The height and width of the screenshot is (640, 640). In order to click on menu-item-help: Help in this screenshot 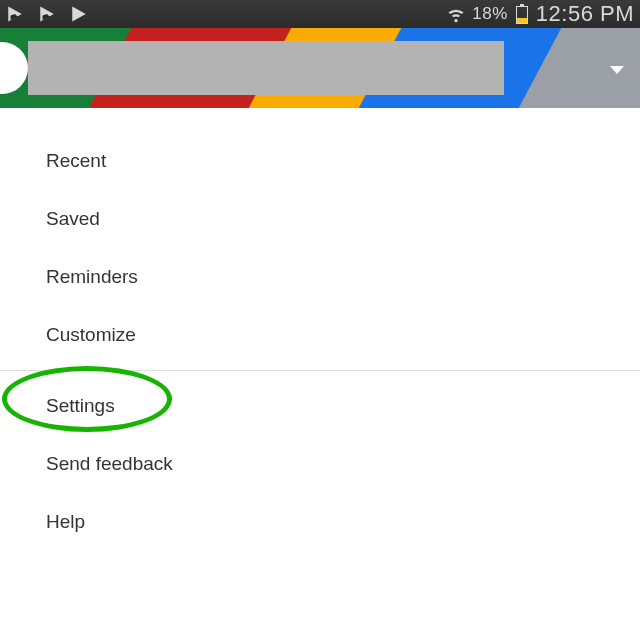, I will do `click(320, 522)`.